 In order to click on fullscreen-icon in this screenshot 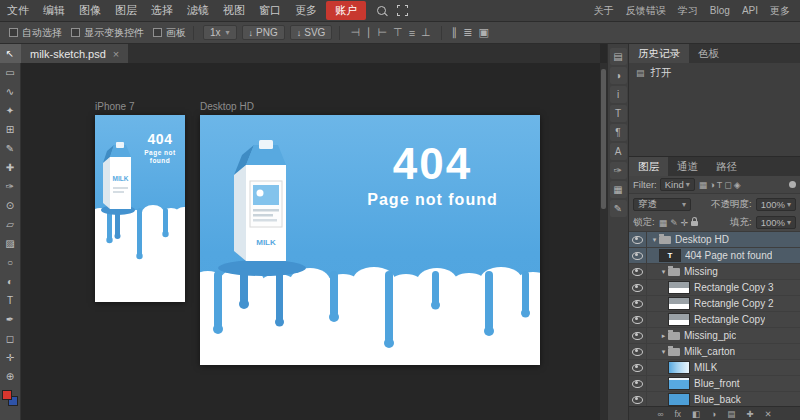, I will do `click(402, 10)`.